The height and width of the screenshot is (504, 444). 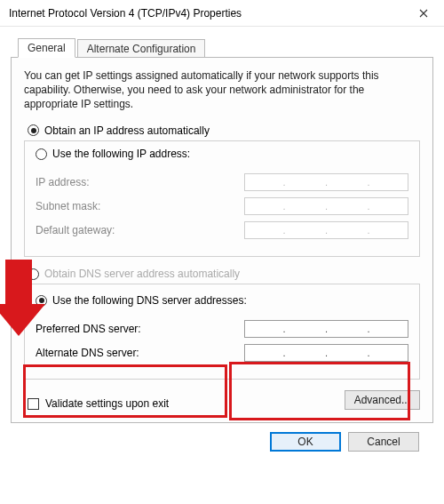 I want to click on preferred-dns-input: ..., so click(x=327, y=329).